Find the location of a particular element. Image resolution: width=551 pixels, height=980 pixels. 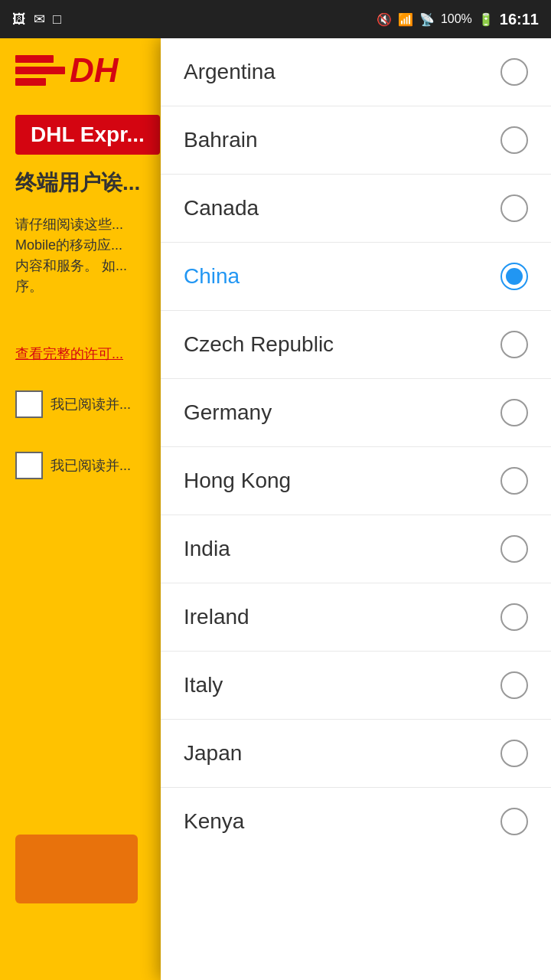

country-name: China is located at coordinates (211, 276).